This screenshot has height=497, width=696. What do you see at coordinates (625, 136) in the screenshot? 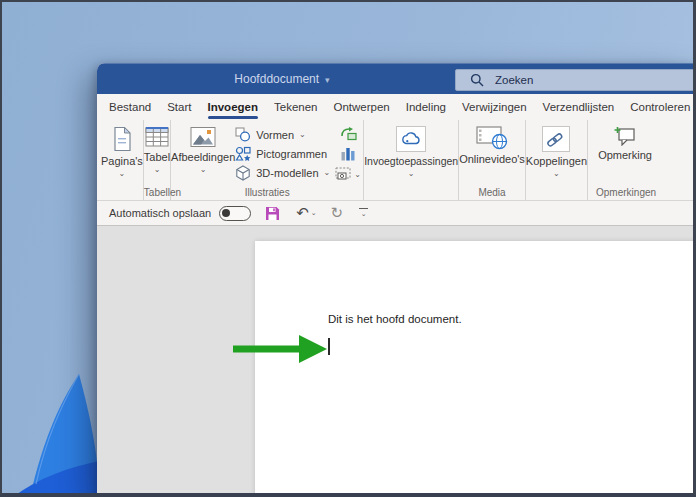
I see `comment-add-icon` at bounding box center [625, 136].